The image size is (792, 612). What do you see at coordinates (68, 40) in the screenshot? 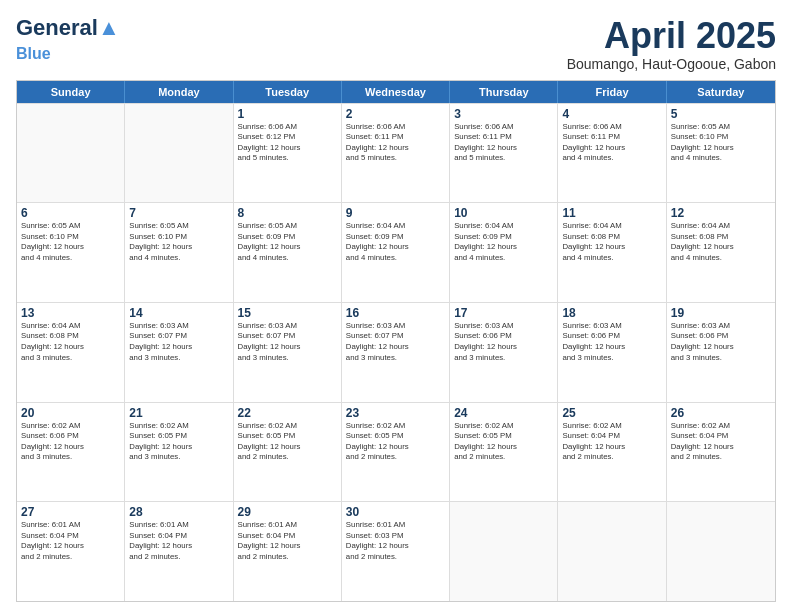
I see `logo-text: General▲ Blue` at bounding box center [68, 40].